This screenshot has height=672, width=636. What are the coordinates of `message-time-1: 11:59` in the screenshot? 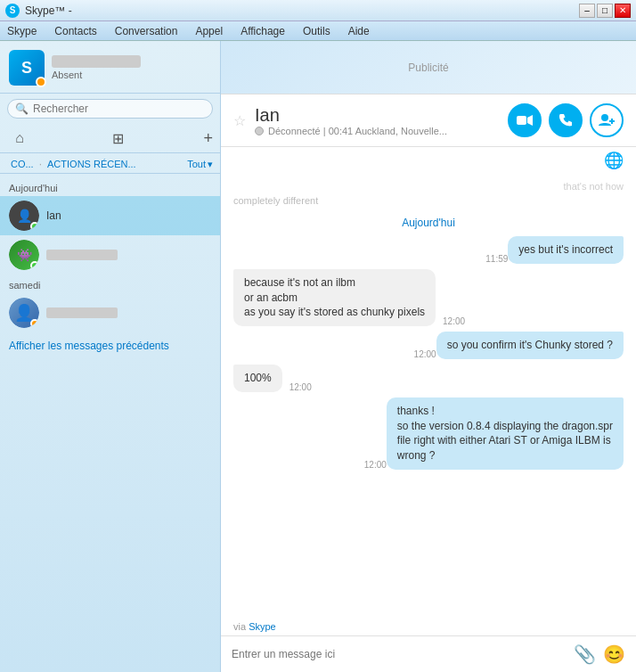 It's located at (497, 258).